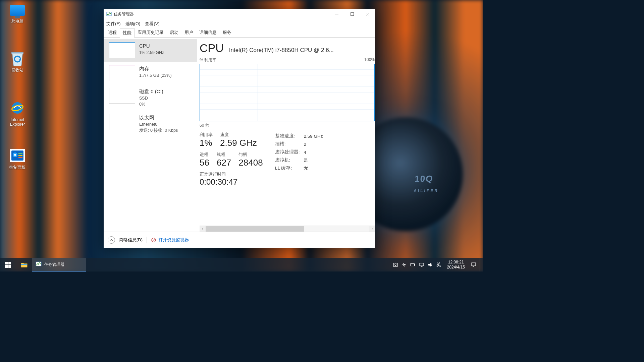 The image size is (644, 362). I want to click on tray-clock: 12:08:21 2024/4/15, so click(456, 265).